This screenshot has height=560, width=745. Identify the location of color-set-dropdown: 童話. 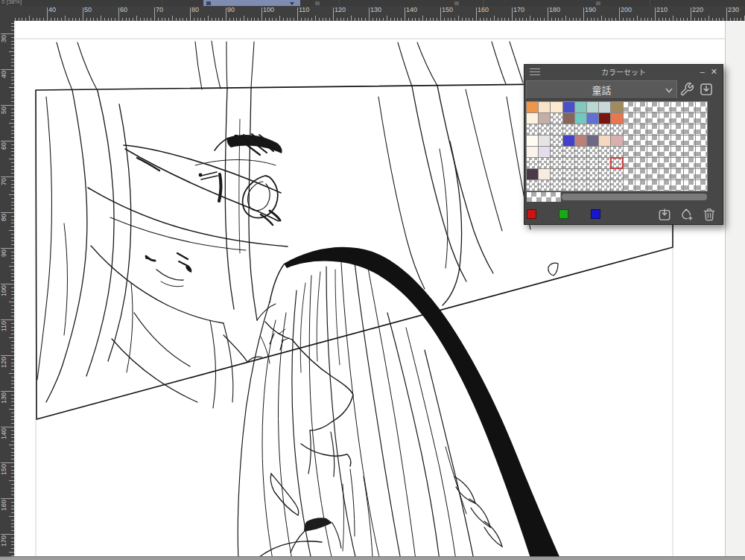
(602, 89).